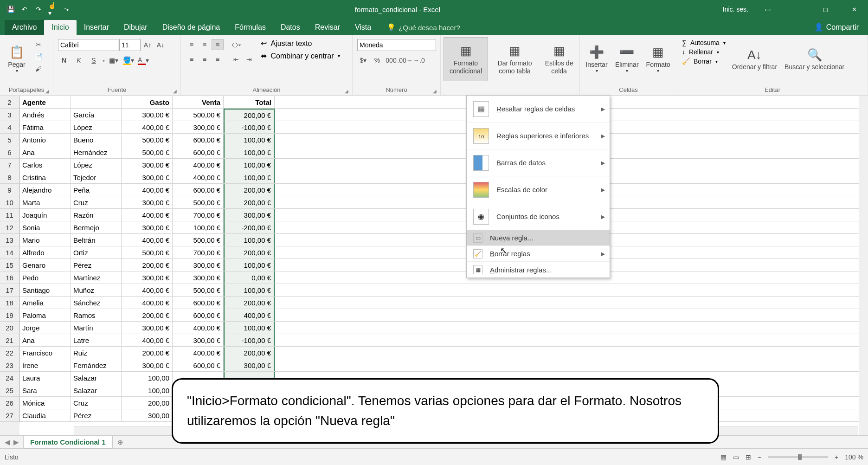 The width and height of the screenshot is (868, 465). What do you see at coordinates (363, 60) in the screenshot?
I see `accounting-icon: $▾` at bounding box center [363, 60].